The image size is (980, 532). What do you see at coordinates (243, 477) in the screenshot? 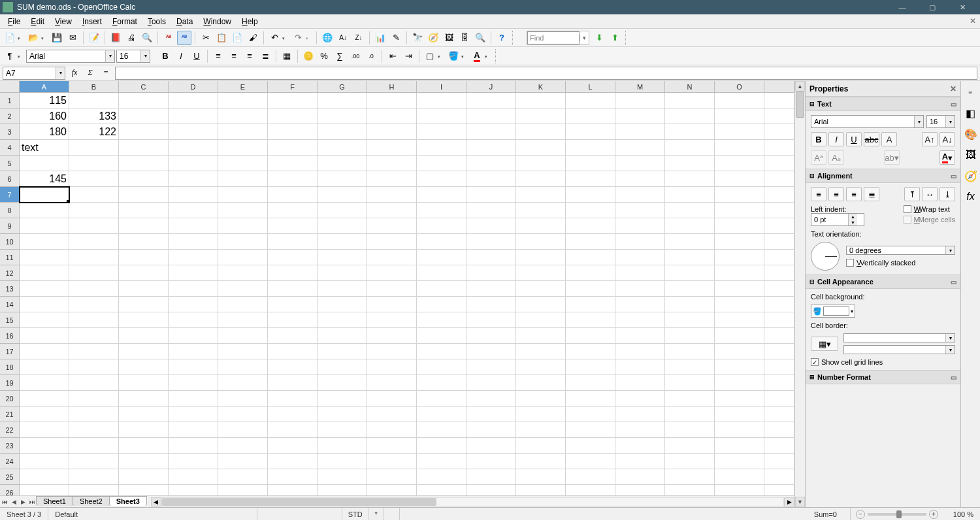
I see `cell-E25` at bounding box center [243, 477].